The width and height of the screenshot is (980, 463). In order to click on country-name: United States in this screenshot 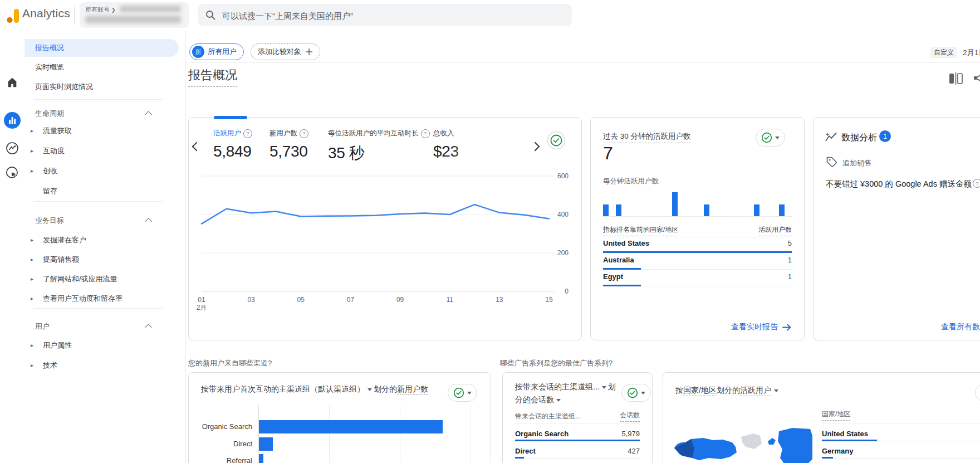, I will do `click(626, 243)`.